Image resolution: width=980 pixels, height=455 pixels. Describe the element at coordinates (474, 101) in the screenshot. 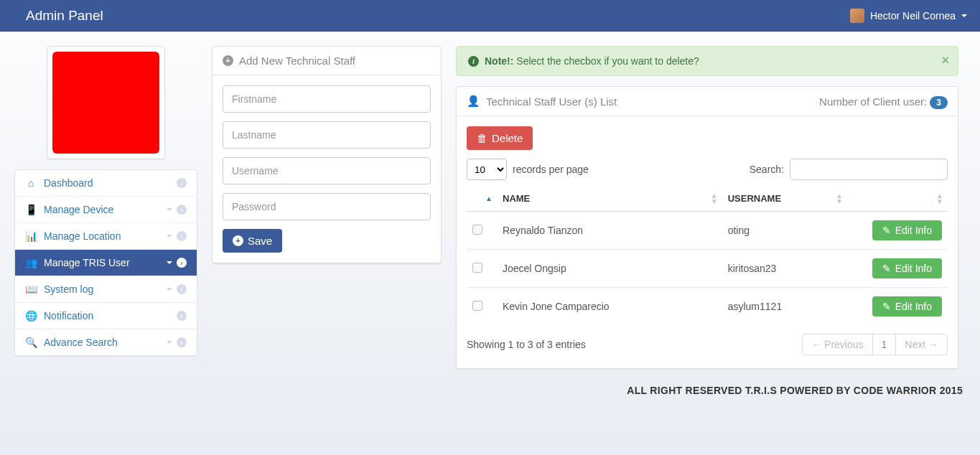

I see `user-icon: 👤` at that location.